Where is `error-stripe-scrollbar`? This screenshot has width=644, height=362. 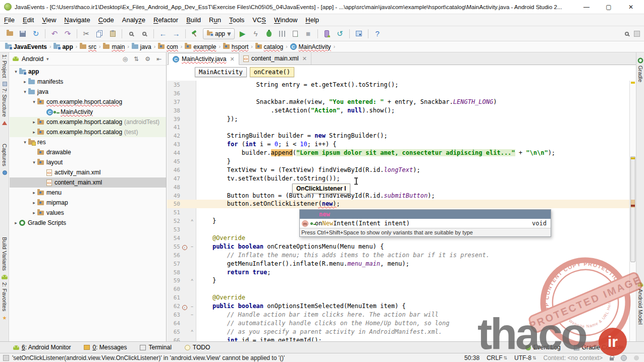 error-stripe-scrollbar is located at coordinates (633, 211).